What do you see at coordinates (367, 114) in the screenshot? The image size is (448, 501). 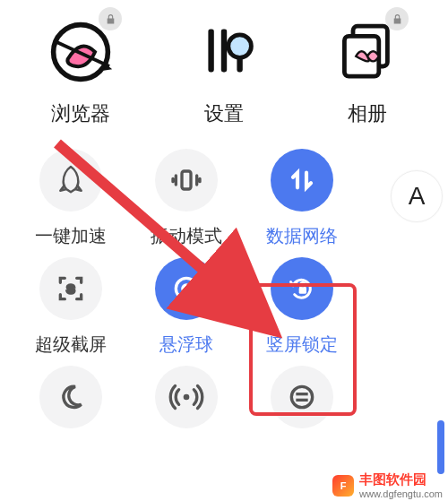 I see `app-label: 相册` at bounding box center [367, 114].